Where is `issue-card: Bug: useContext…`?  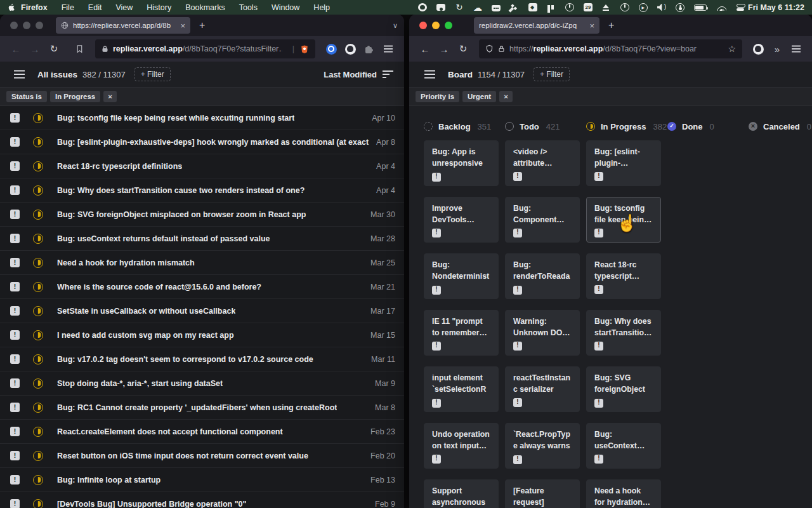
issue-card: Bug: useContext… is located at coordinates (624, 446).